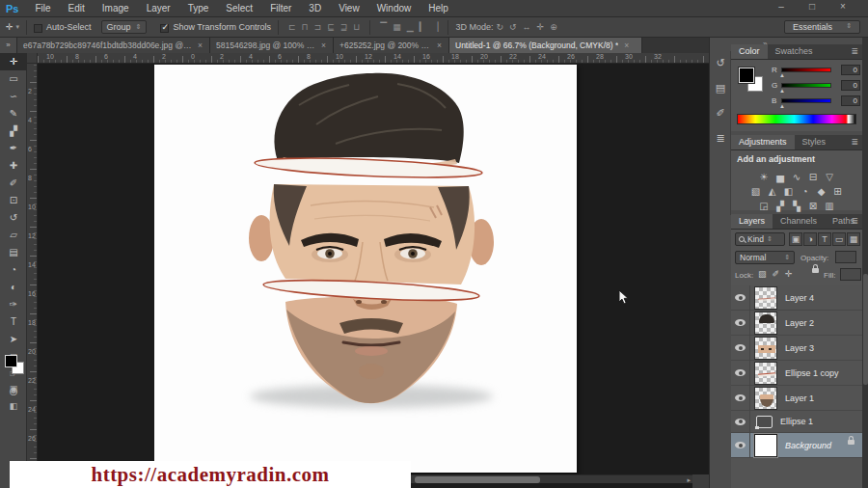 The width and height of the screenshot is (868, 488). What do you see at coordinates (14, 218) in the screenshot?
I see `history-brush-tool: ↺` at bounding box center [14, 218].